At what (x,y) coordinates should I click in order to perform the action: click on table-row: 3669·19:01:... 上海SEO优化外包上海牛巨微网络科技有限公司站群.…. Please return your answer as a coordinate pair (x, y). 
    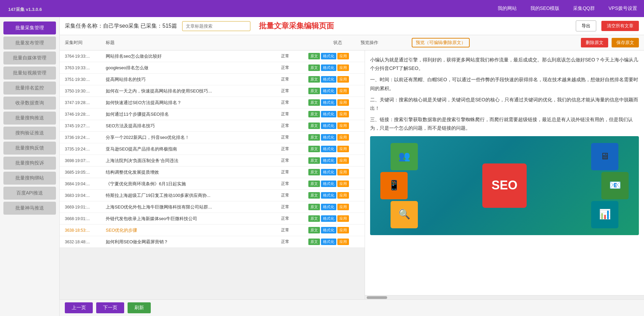
    Looking at the image, I should click on (212, 207).